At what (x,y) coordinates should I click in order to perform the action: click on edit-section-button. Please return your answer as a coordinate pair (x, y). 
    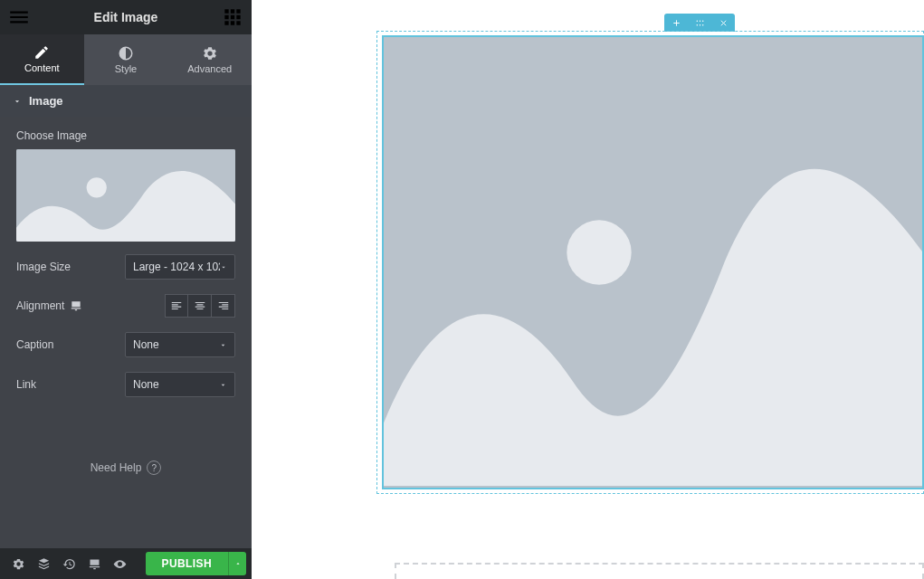
    Looking at the image, I should click on (700, 24).